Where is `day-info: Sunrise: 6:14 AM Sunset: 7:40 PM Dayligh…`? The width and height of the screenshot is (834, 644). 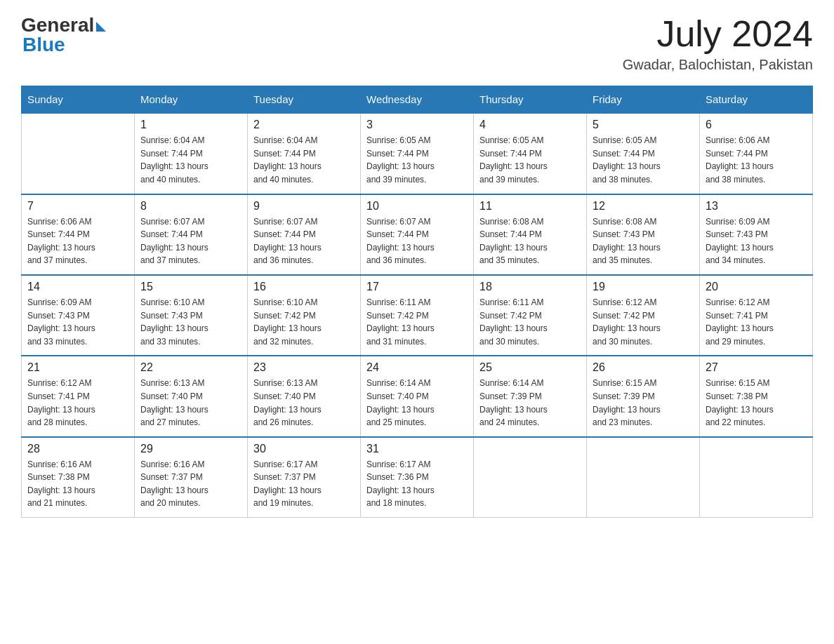 day-info: Sunrise: 6:14 AM Sunset: 7:40 PM Dayligh… is located at coordinates (417, 403).